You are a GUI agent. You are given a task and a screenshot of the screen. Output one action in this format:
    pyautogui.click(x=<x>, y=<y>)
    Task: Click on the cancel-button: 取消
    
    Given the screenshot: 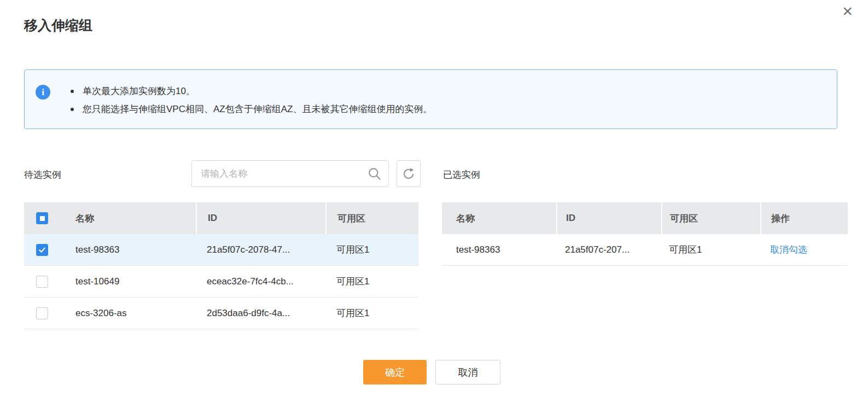 What is the action you would take?
    pyautogui.click(x=468, y=372)
    